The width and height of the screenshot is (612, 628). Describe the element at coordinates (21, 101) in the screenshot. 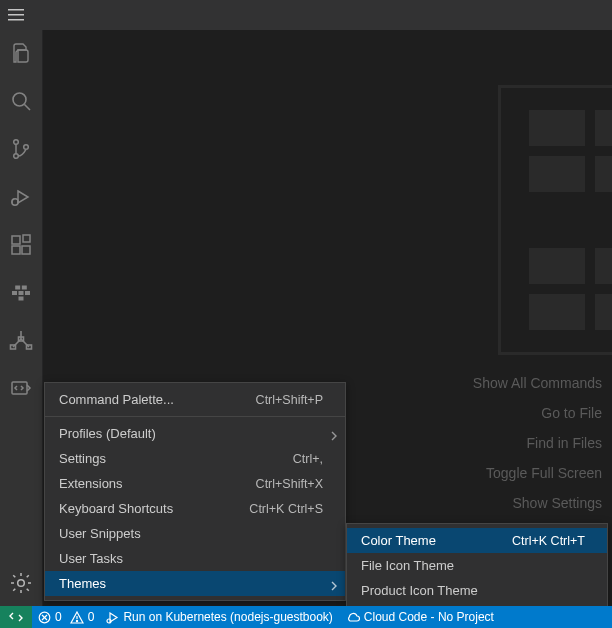

I see `search-icon` at that location.